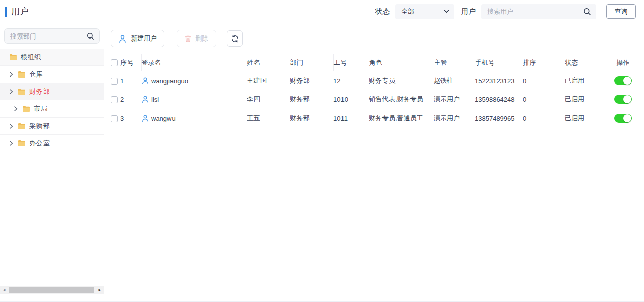 The width and height of the screenshot is (644, 302). Describe the element at coordinates (49, 36) in the screenshot. I see `department-search-input` at that location.